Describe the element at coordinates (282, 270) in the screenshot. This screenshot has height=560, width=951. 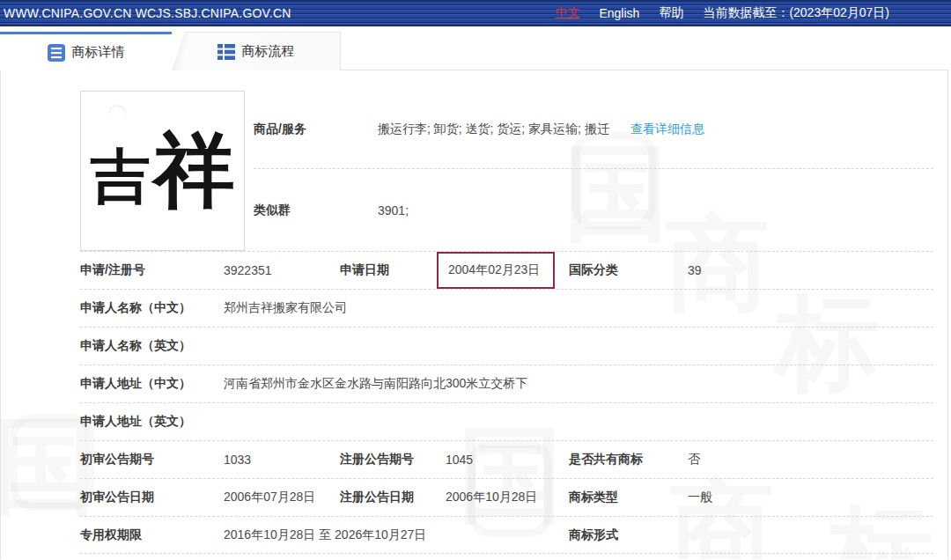
I see `registration-number-value: 3922351` at that location.